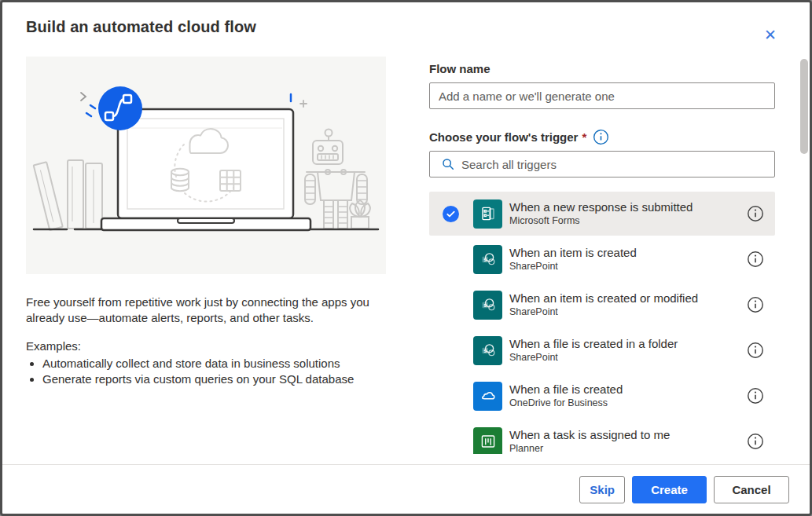 This screenshot has width=812, height=516. What do you see at coordinates (590, 435) in the screenshot?
I see `trigger-title: When a task is assigned to me` at bounding box center [590, 435].